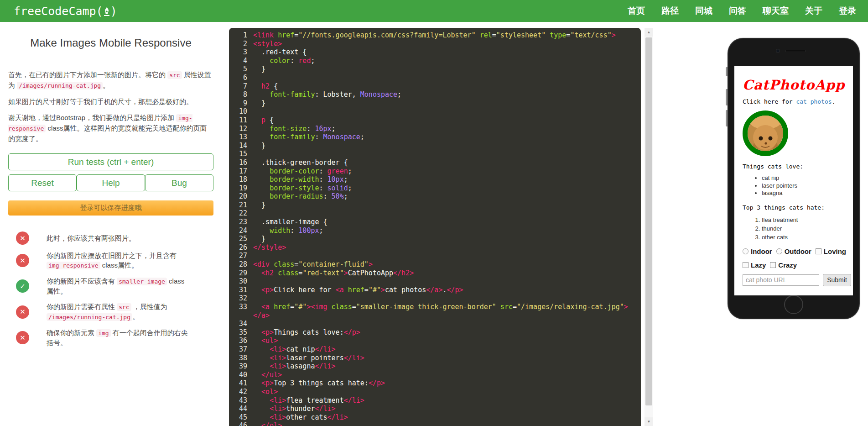  What do you see at coordinates (179, 183) in the screenshot?
I see `bug-button: Bug` at bounding box center [179, 183].